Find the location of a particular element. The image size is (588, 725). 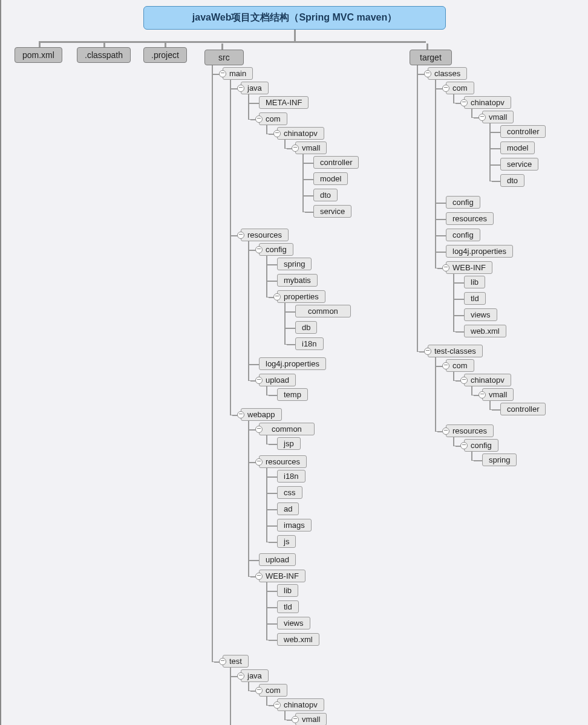

node-pom: pom.xml is located at coordinates (39, 55).